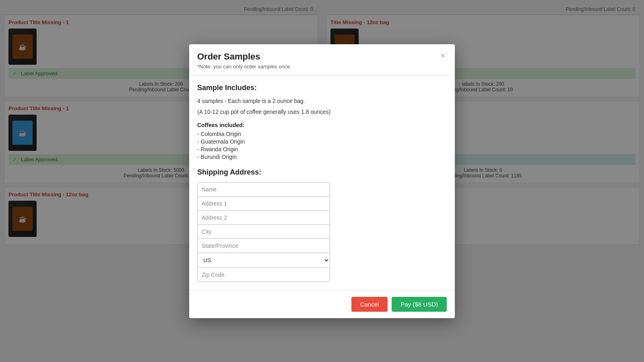 Image resolution: width=644 pixels, height=362 pixels. Describe the element at coordinates (264, 275) in the screenshot. I see `zip-input` at that location.